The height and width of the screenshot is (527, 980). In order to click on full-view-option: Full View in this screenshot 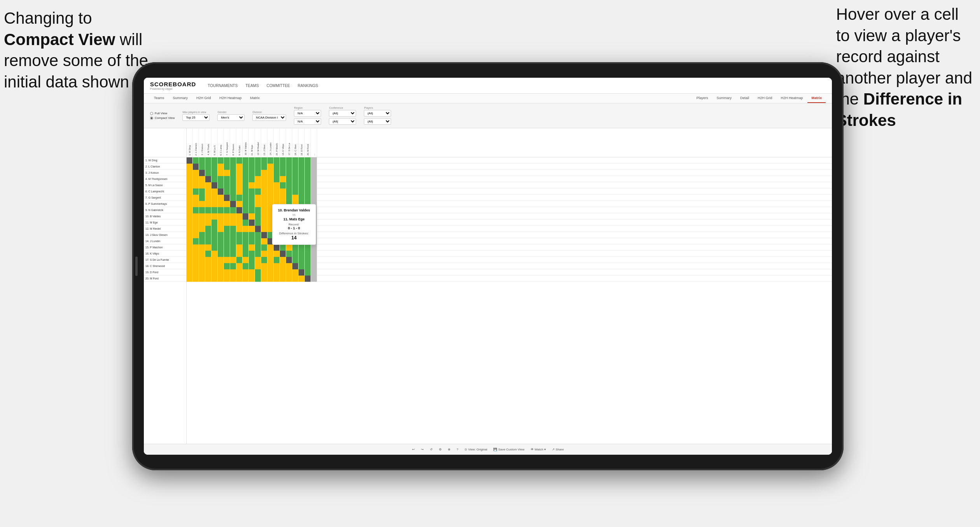, I will do `click(162, 113)`.